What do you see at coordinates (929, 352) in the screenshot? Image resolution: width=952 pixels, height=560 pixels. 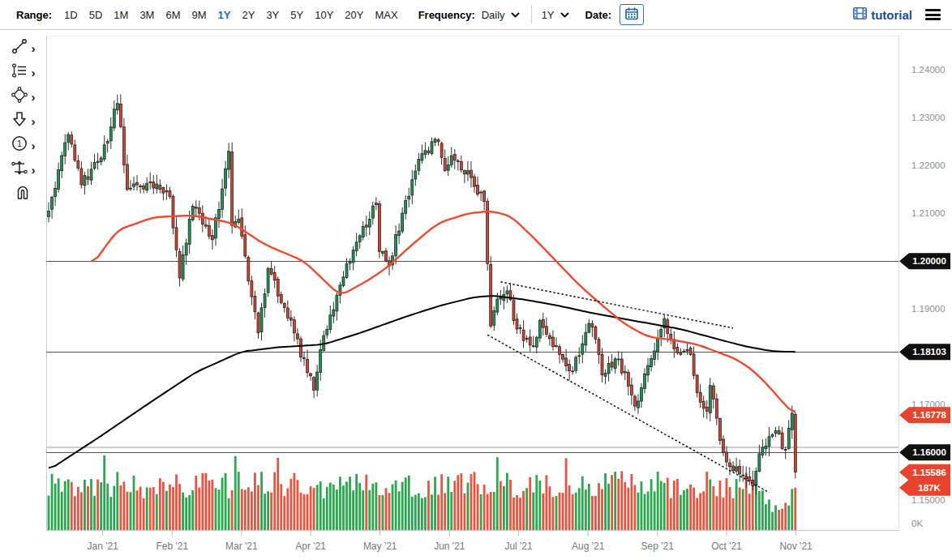 I see `price-tag-1.18103-text: 1.18103` at bounding box center [929, 352].